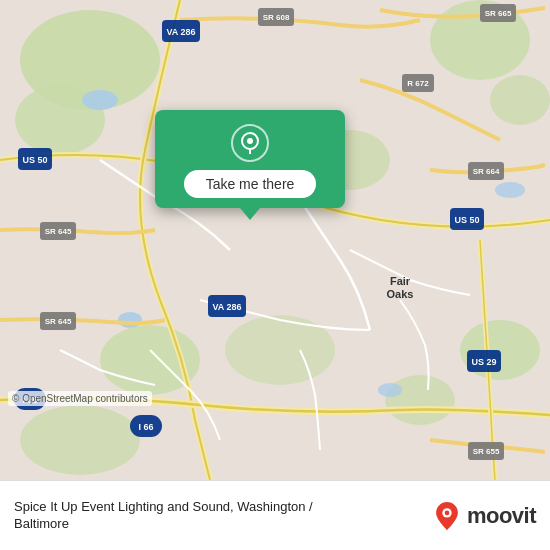 This screenshot has width=550, height=550. What do you see at coordinates (146, 427) in the screenshot?
I see `svg-text: I 66` at bounding box center [146, 427].